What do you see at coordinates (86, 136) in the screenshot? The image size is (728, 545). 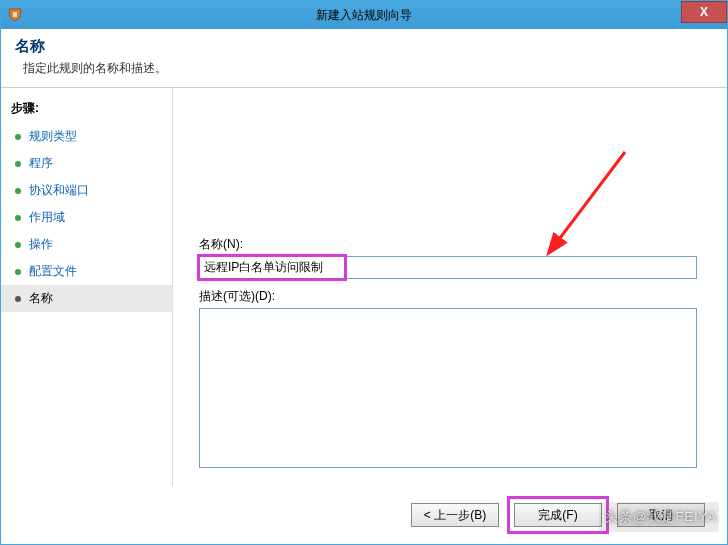 I see `step-rule-type: 规则类型` at bounding box center [86, 136].